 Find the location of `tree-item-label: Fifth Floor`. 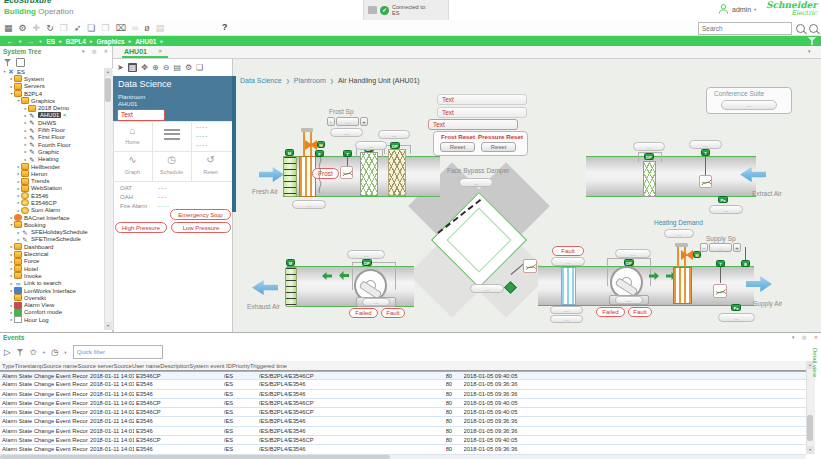

tree-item-label: Fifth Floor is located at coordinates (52, 130).